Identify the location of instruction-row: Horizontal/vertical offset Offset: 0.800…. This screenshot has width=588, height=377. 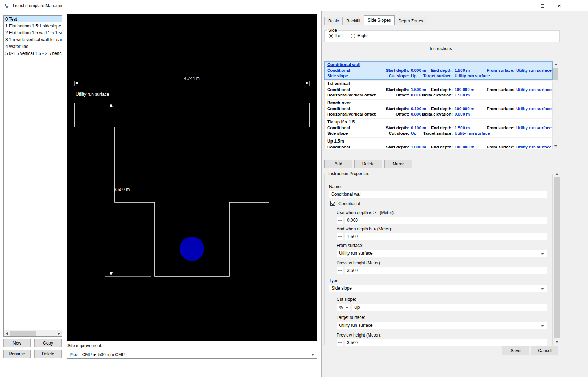
(439, 114).